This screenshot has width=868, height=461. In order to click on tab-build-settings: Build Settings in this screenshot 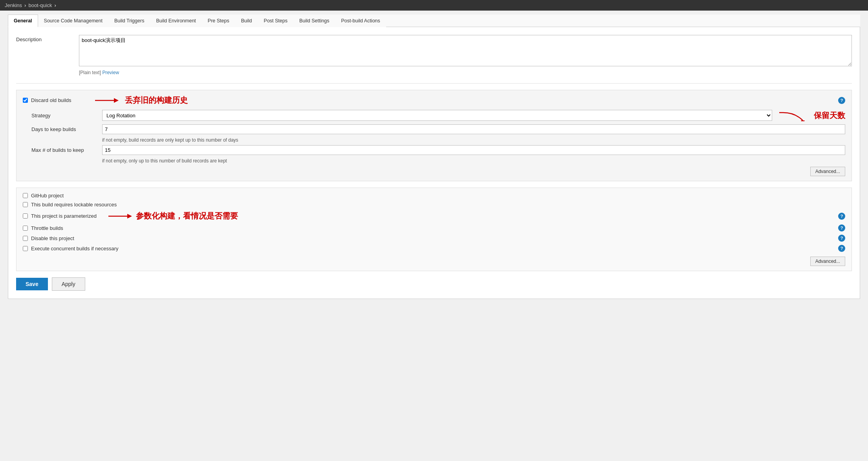, I will do `click(314, 21)`.